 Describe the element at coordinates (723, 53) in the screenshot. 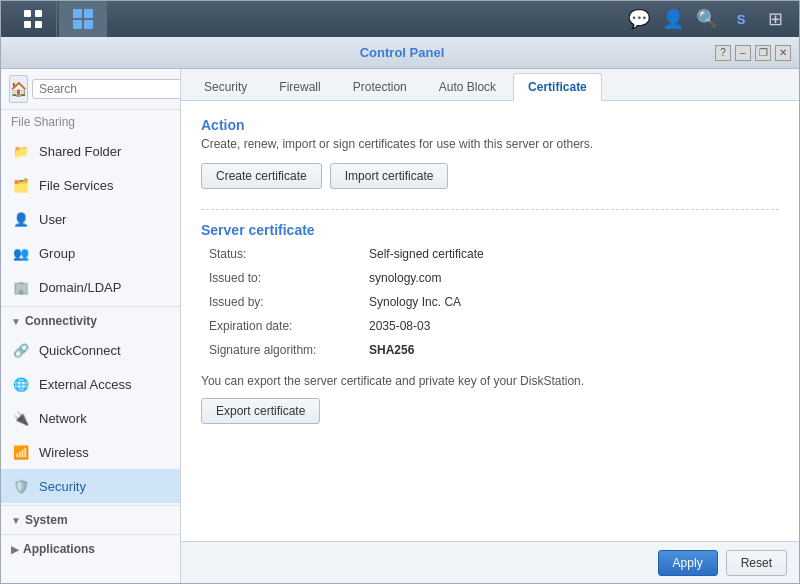

I see `help-button: ?` at that location.